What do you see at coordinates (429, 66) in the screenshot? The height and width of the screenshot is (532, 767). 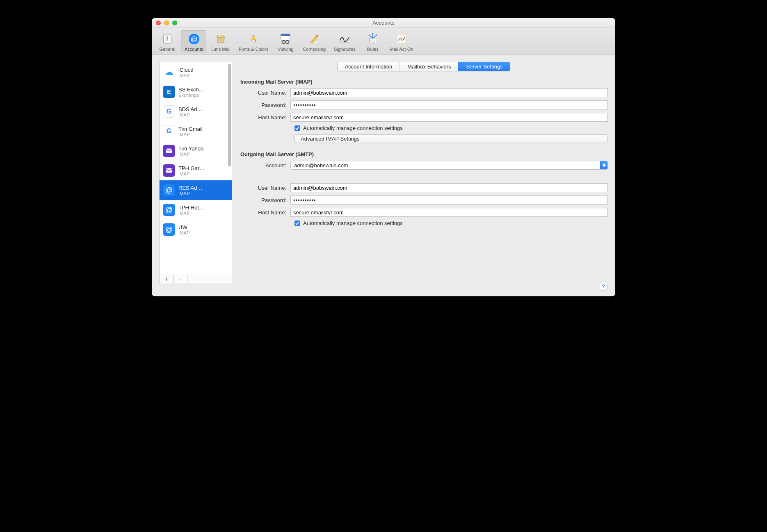 I see `tab-mailbox-behaviors: Mailbox Behaviors` at bounding box center [429, 66].